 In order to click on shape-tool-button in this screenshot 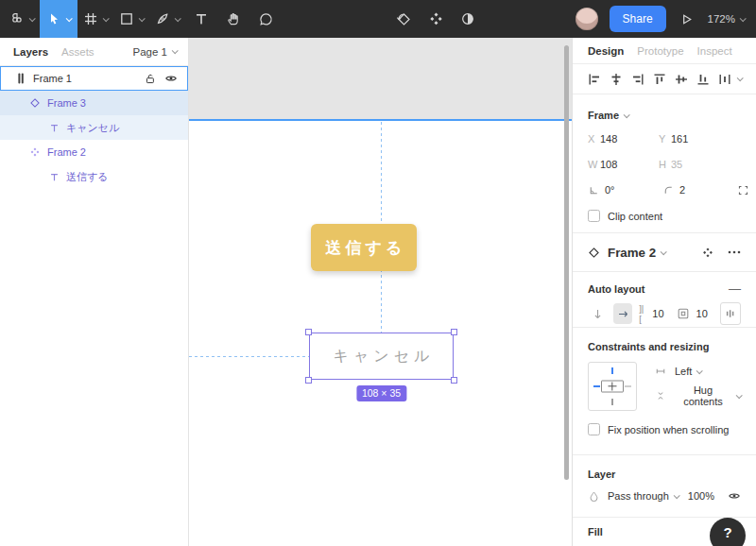, I will do `click(131, 19)`.